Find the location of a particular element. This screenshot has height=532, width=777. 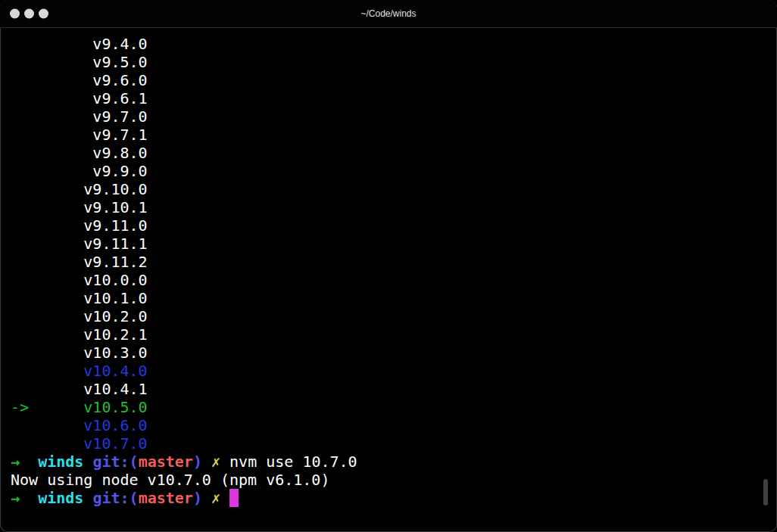

version-line: v9.6.1 is located at coordinates (388, 98).